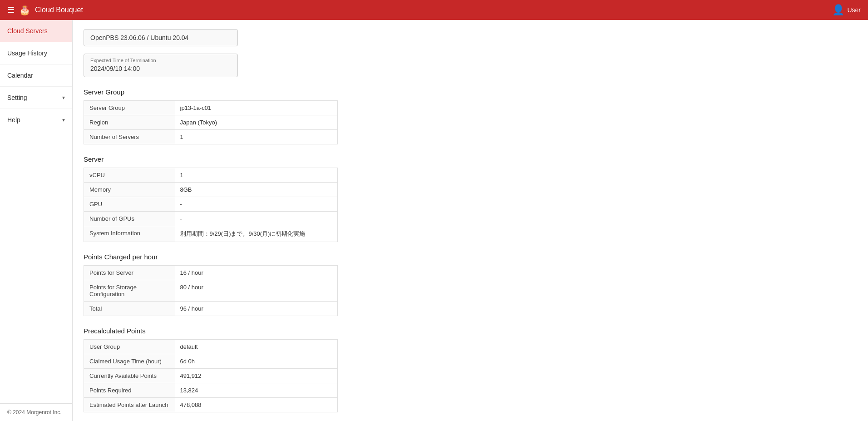  I want to click on table-row: Points for Server16 / hour, so click(211, 273).